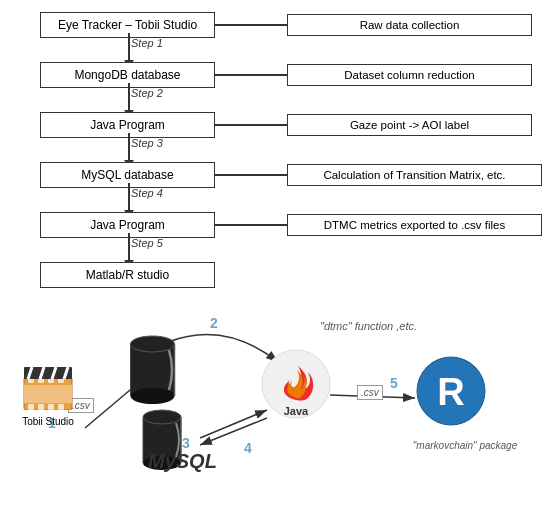 This screenshot has height=521, width=550. What do you see at coordinates (147, 93) in the screenshot?
I see `step-2: Step 2` at bounding box center [147, 93].